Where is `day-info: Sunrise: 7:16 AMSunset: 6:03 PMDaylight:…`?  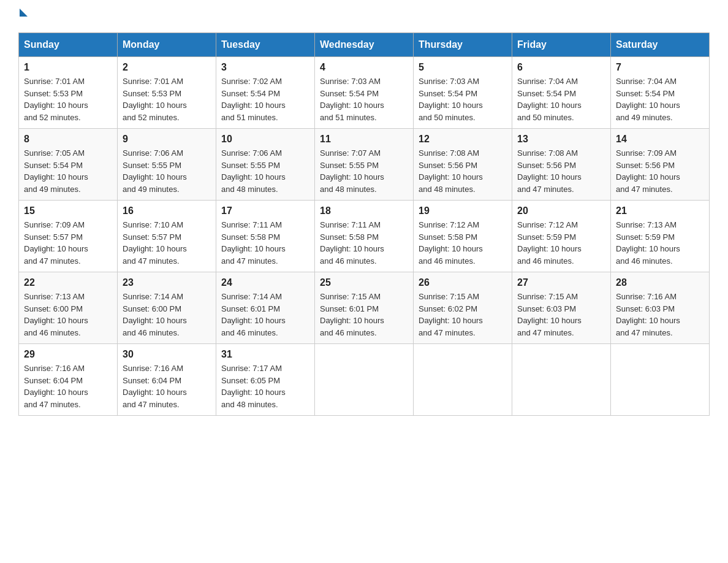 day-info: Sunrise: 7:16 AMSunset: 6:03 PMDaylight:… is located at coordinates (660, 315).